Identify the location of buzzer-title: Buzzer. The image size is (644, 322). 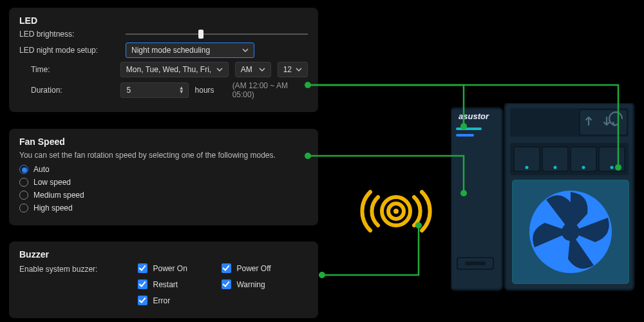
(164, 254).